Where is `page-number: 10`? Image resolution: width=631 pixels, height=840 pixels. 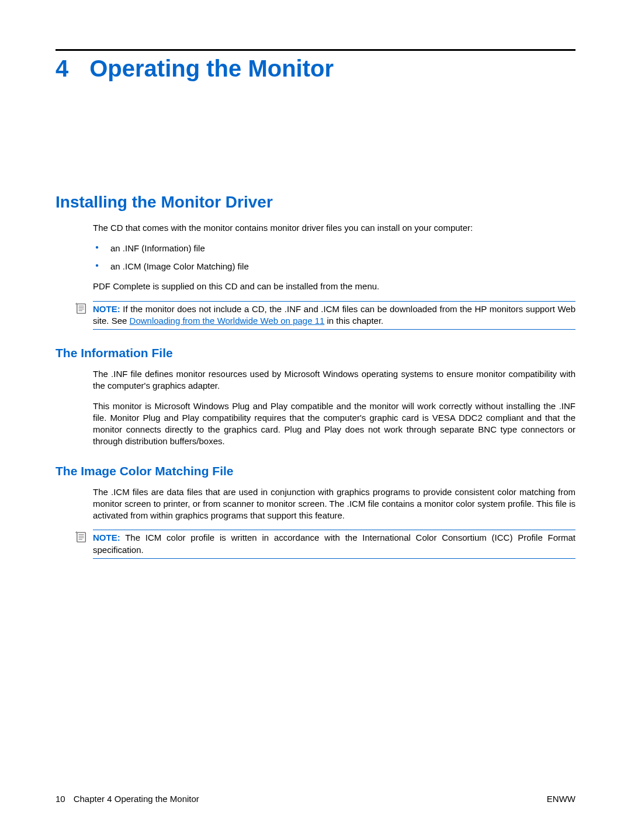 page-number: 10 is located at coordinates (61, 798).